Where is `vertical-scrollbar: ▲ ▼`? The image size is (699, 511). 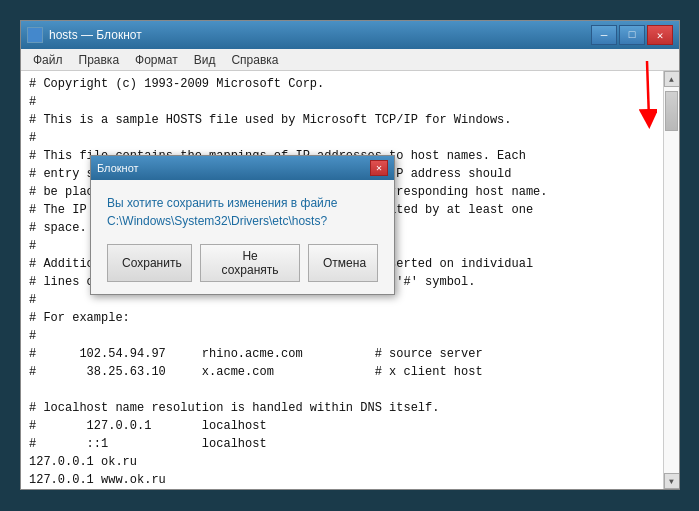
vertical-scrollbar: ▲ ▼ is located at coordinates (671, 280).